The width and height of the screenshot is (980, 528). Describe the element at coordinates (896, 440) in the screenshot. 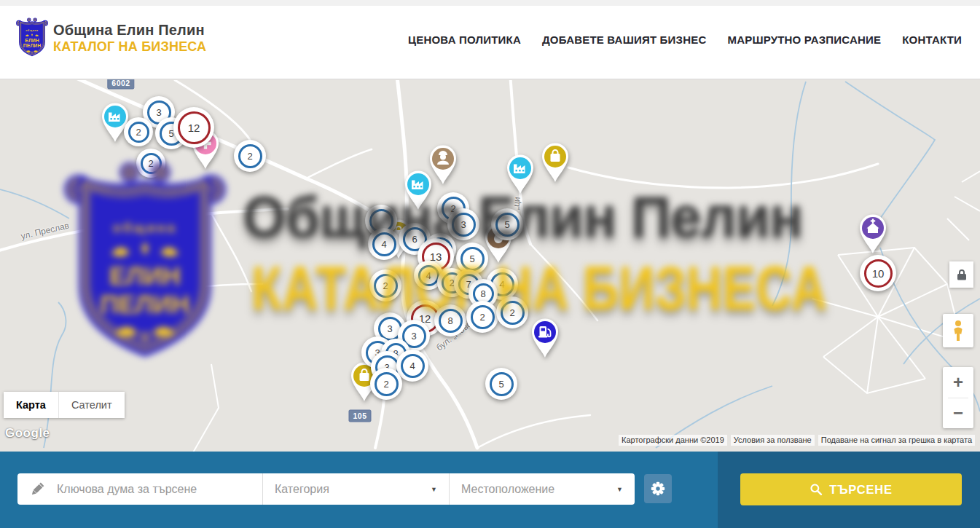

I see `report-error-link: Подаване на сигнал за грешка в картата` at that location.